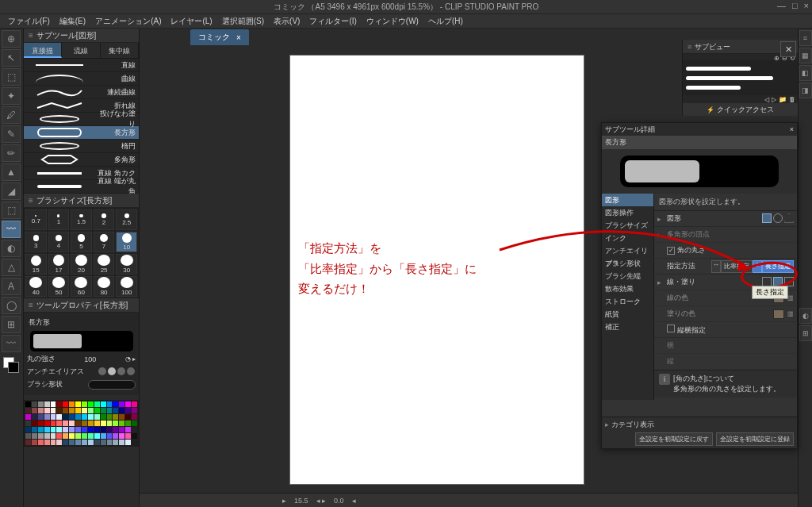 The width and height of the screenshot is (812, 507). What do you see at coordinates (239, 38) in the screenshot?
I see `tab-close-icon: ×` at bounding box center [239, 38].